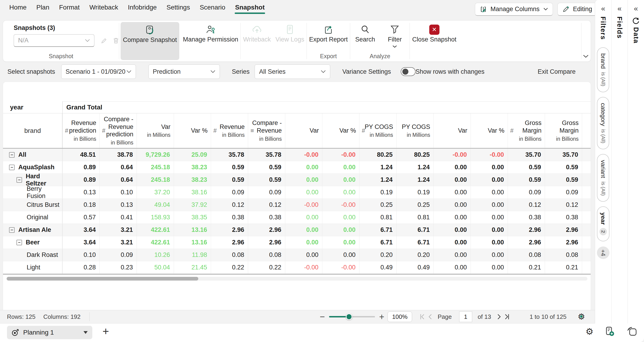 The image size is (644, 342). What do you see at coordinates (155, 168) in the screenshot?
I see `cell-value: 245.18` at bounding box center [155, 168].